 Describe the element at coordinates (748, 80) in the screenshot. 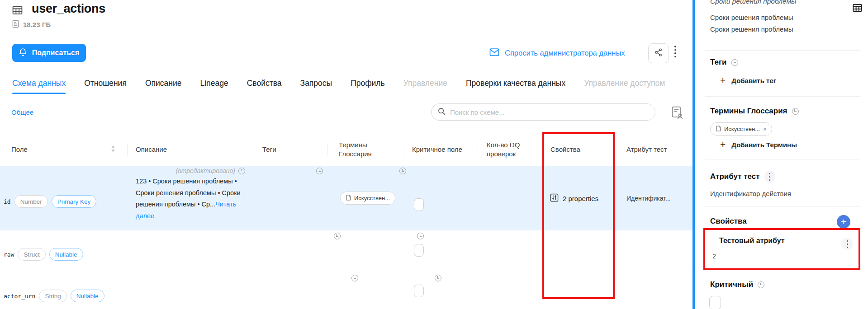

I see `add-tag-button: + Добавить тег` at that location.